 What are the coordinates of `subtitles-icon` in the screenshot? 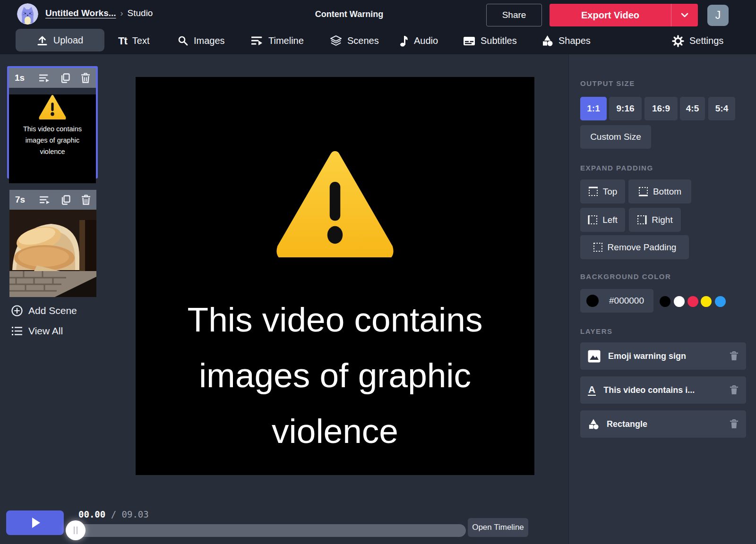 It's located at (469, 41).